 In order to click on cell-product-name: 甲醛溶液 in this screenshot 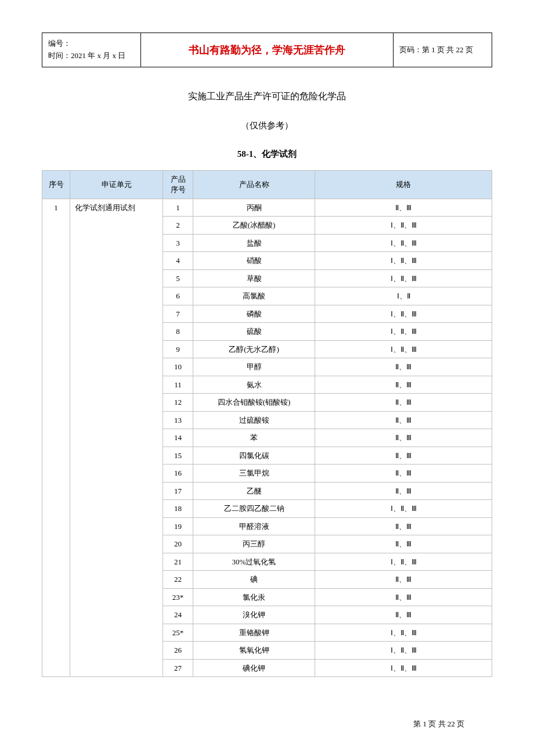, I will do `click(254, 526)`.